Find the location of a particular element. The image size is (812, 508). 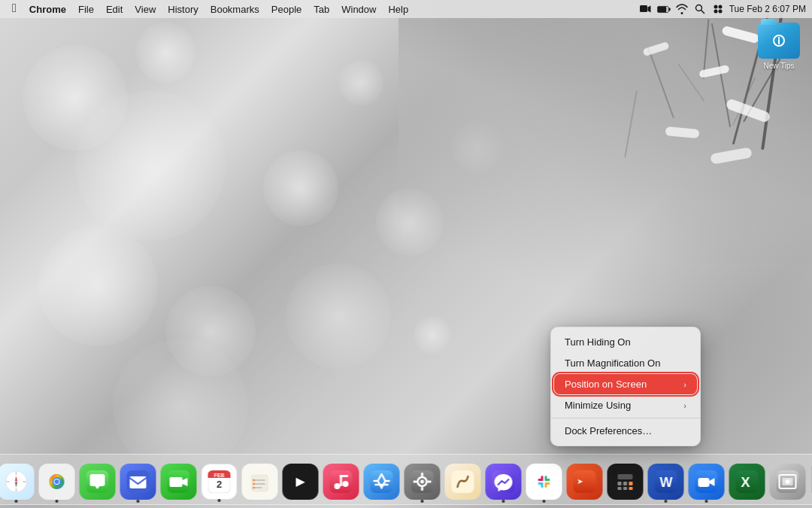

dock-item-zoom is located at coordinates (707, 482).